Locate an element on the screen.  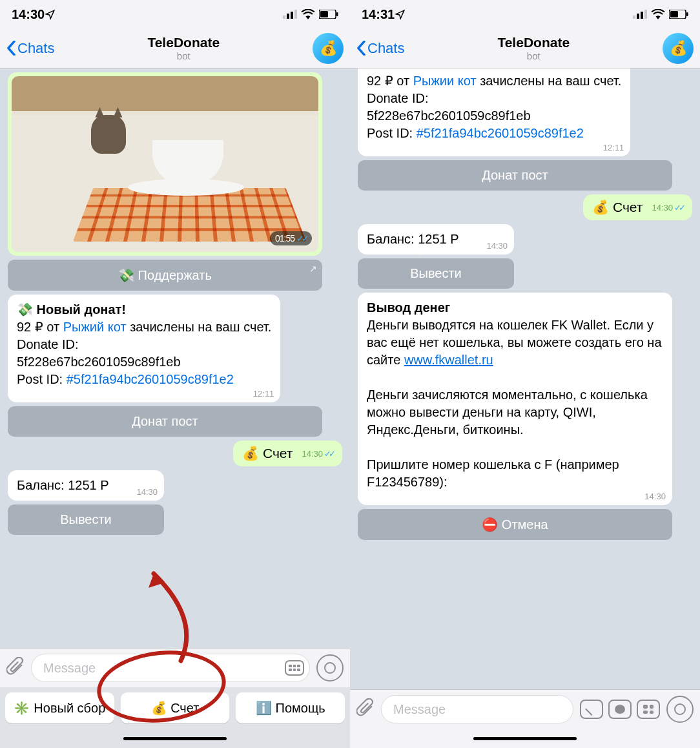
custom-keyboard: ✳️ Новый сбор 💰 Счет ℹ️ Помощь is located at coordinates (175, 708).